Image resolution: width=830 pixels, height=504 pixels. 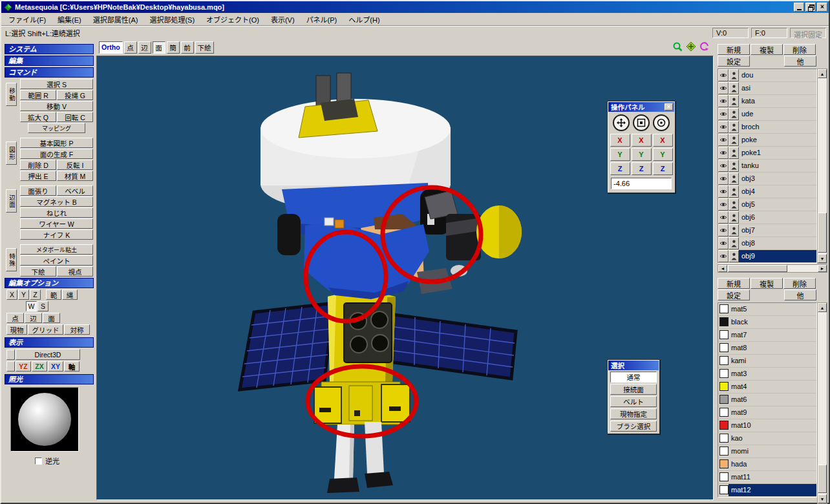 I want to click on material-row: mat11, so click(x=767, y=478).